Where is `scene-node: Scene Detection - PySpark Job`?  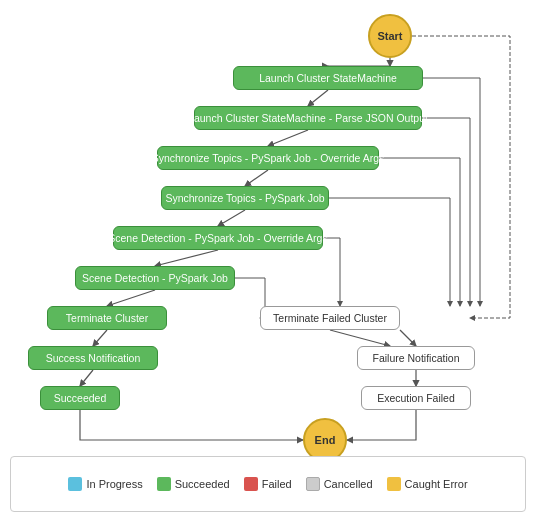
scene-node: Scene Detection - PySpark Job is located at coordinates (155, 278).